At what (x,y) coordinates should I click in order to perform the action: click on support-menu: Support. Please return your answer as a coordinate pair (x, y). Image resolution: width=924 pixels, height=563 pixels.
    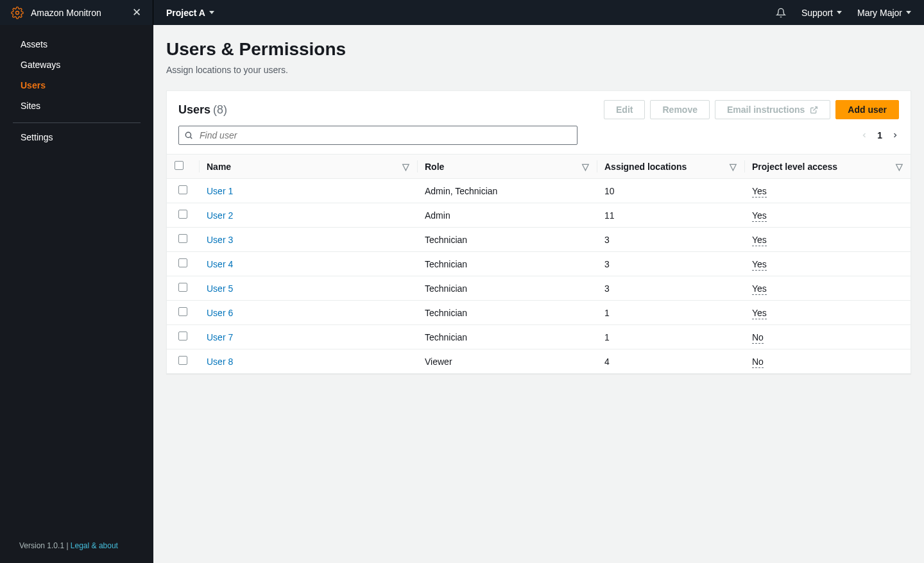
    Looking at the image, I should click on (821, 13).